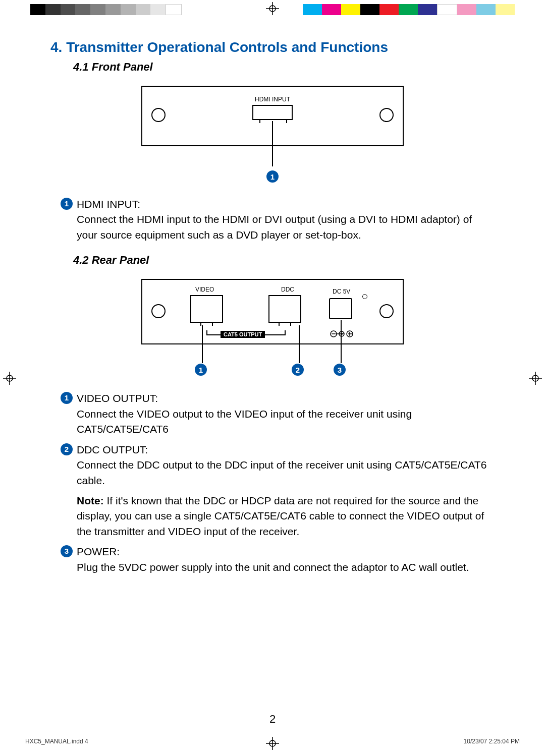  What do you see at coordinates (272, 99) in the screenshot?
I see `hdmi-input-label: HDMI INPUT` at bounding box center [272, 99].